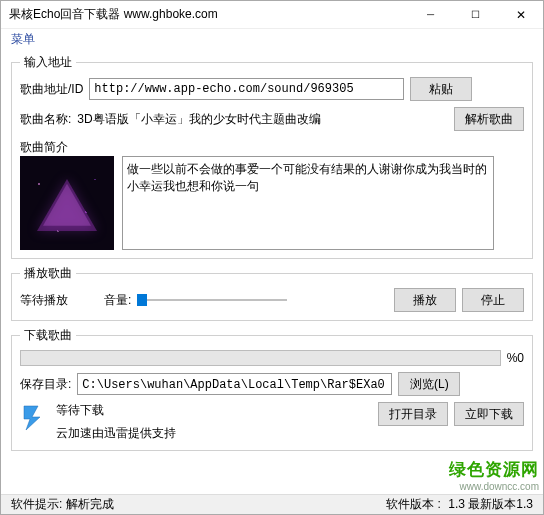  Describe the element at coordinates (493, 300) in the screenshot. I see `stop-button: 停止` at that location.